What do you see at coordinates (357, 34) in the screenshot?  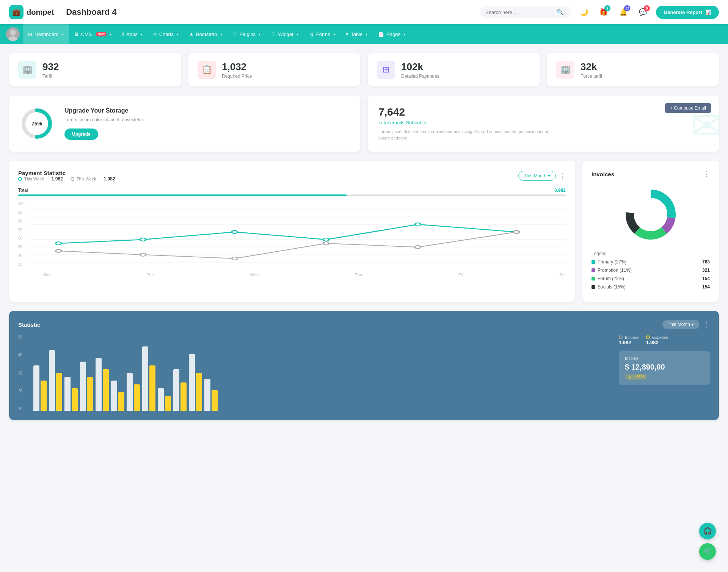 I see `sidebar-item-table: ≡ Table ▾` at bounding box center [357, 34].